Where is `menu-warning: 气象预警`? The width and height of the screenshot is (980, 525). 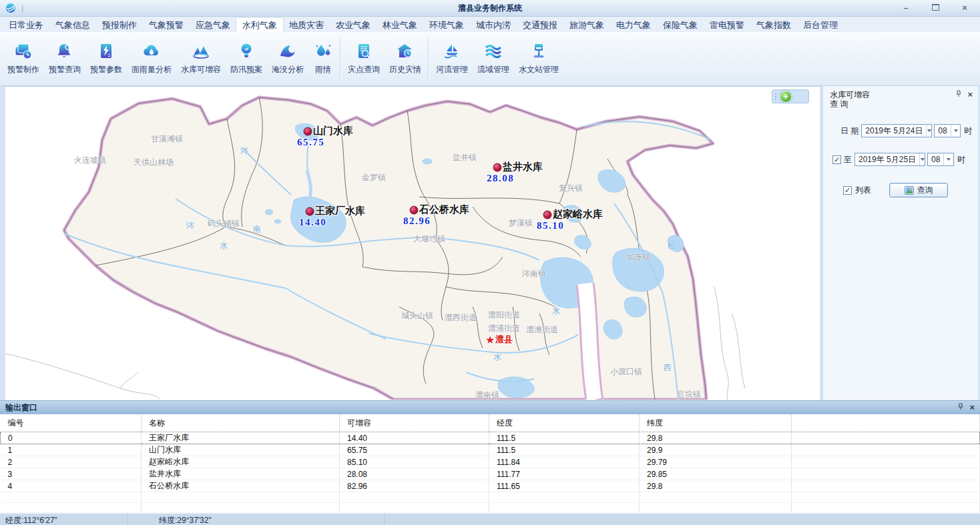 menu-warning: 气象预警 is located at coordinates (166, 25).